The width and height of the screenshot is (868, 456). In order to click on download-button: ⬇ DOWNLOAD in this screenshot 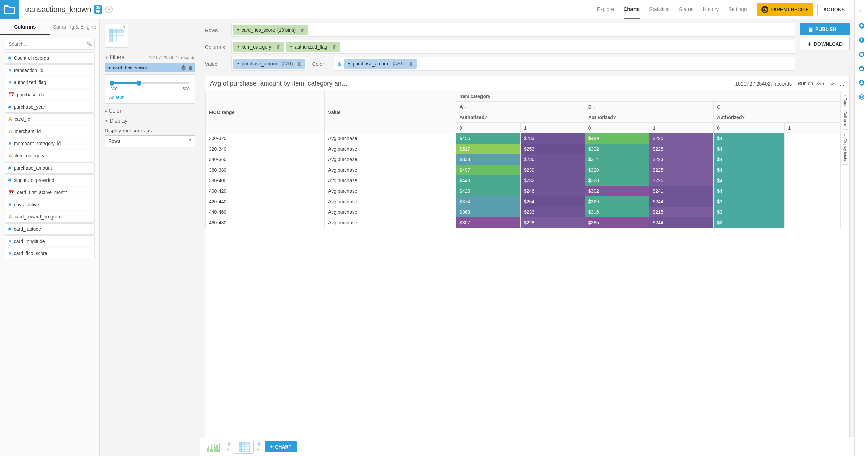, I will do `click(825, 44)`.